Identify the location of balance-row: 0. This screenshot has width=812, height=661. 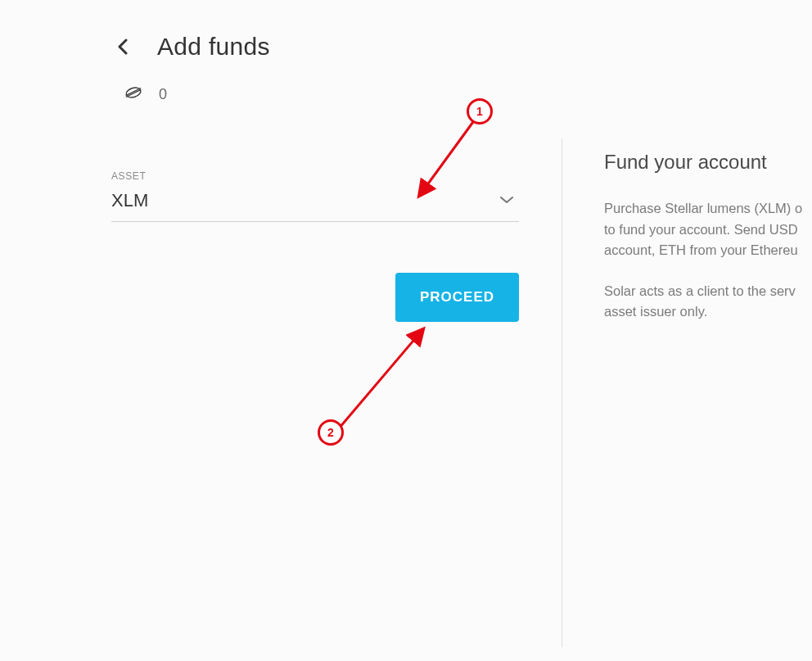
(406, 83).